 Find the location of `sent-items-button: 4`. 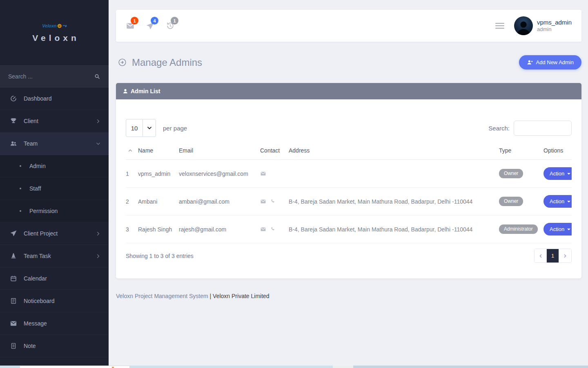

sent-items-button: 4 is located at coordinates (150, 26).